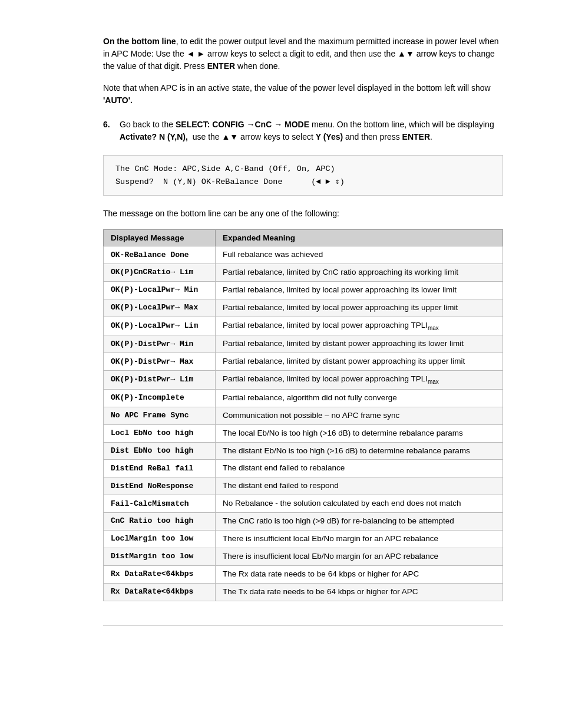  I want to click on table-row: LoclMargin too lowThere is insufficient …, so click(303, 539).